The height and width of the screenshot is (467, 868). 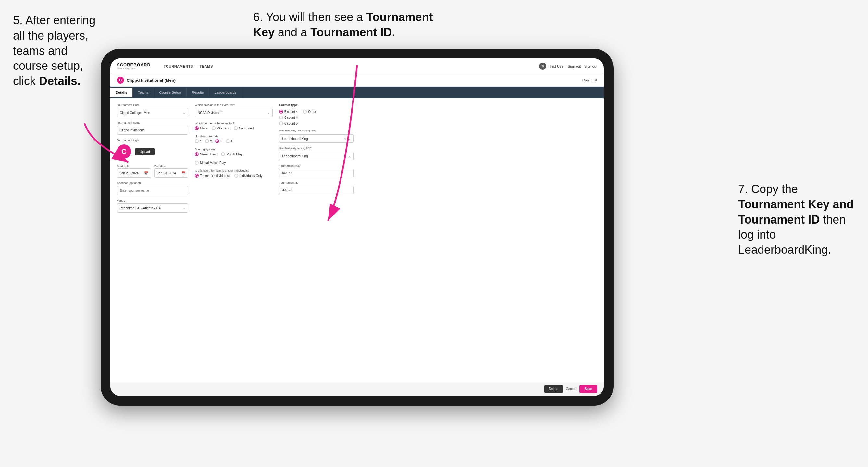 I want to click on format-6count5-label: 6 count 5, so click(x=291, y=123).